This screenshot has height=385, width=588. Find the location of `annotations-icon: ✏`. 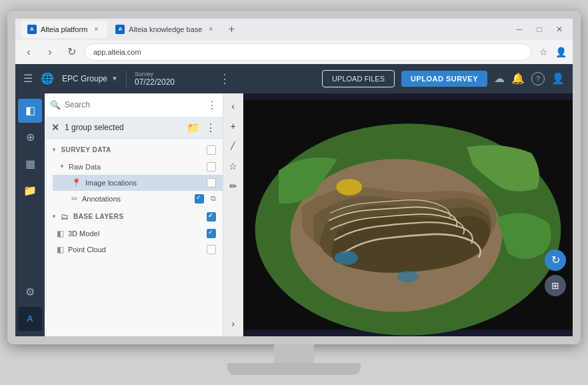

annotations-icon: ✏ is located at coordinates (75, 199).